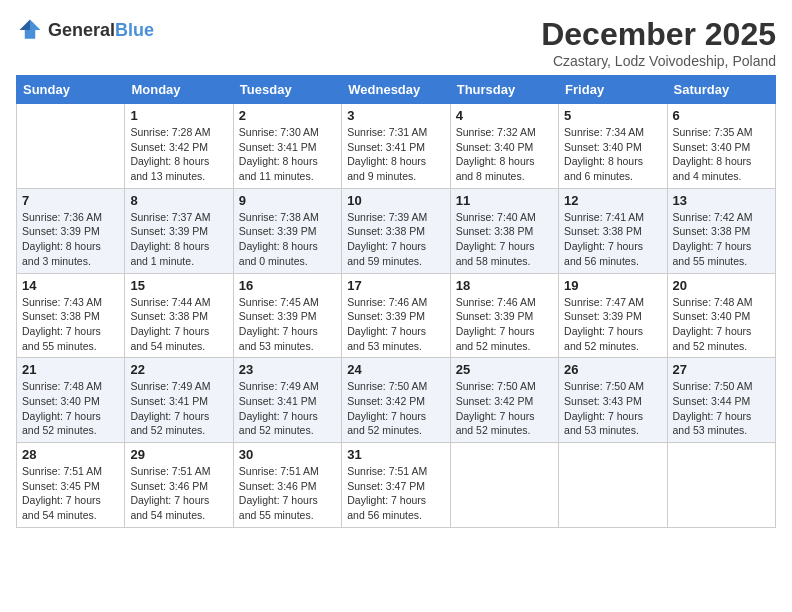 The width and height of the screenshot is (792, 612). What do you see at coordinates (504, 230) in the screenshot?
I see `calendar-cell: 11Sunrise: 7:40 AM Sunset: 3:38 PM Dayli…` at bounding box center [504, 230].